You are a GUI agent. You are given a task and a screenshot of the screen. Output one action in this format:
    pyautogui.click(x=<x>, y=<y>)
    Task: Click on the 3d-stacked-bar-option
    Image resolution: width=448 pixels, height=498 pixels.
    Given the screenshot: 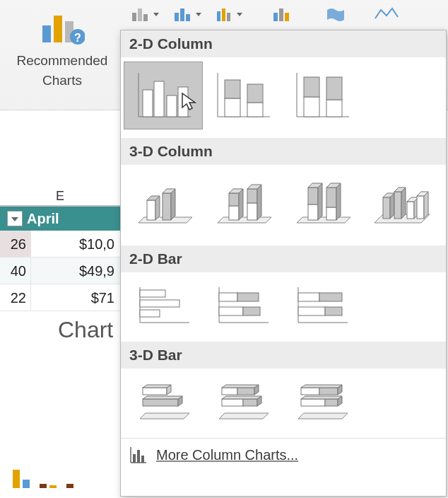 What is the action you would take?
    pyautogui.click(x=242, y=401)
    